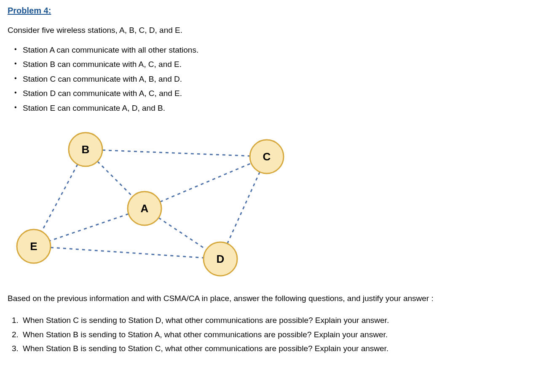 Image resolution: width=552 pixels, height=392 pixels. Describe the element at coordinates (284, 335) in the screenshot. I see `question-item: When Station B is sending to Station A, …` at that location.